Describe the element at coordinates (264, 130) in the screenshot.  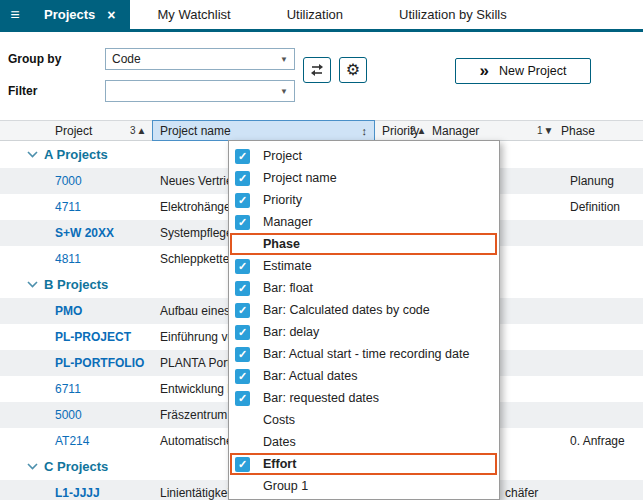
I see `header-project-name: Project name ↕` at that location.